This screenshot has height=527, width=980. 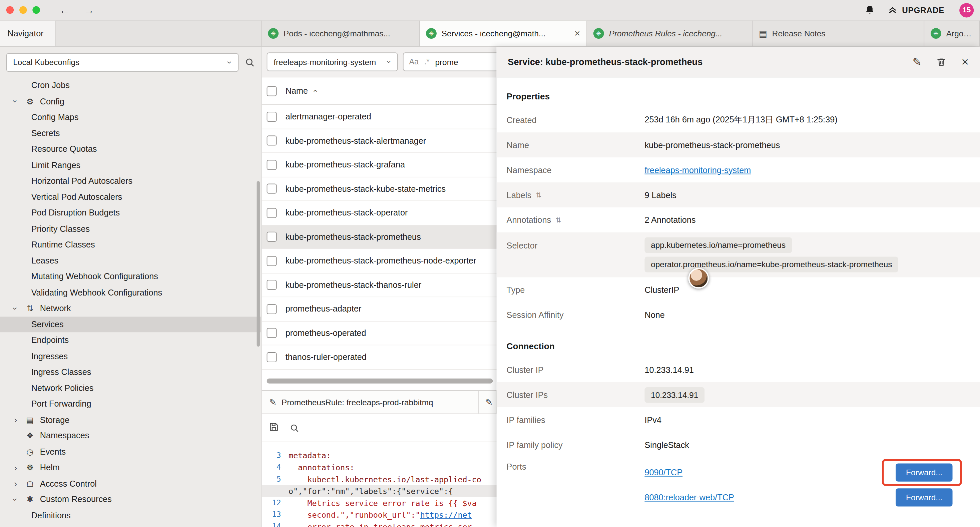 What do you see at coordinates (738, 62) in the screenshot?
I see `drawer-header: Service: kube-prometheus-stack-prometheu…` at bounding box center [738, 62].